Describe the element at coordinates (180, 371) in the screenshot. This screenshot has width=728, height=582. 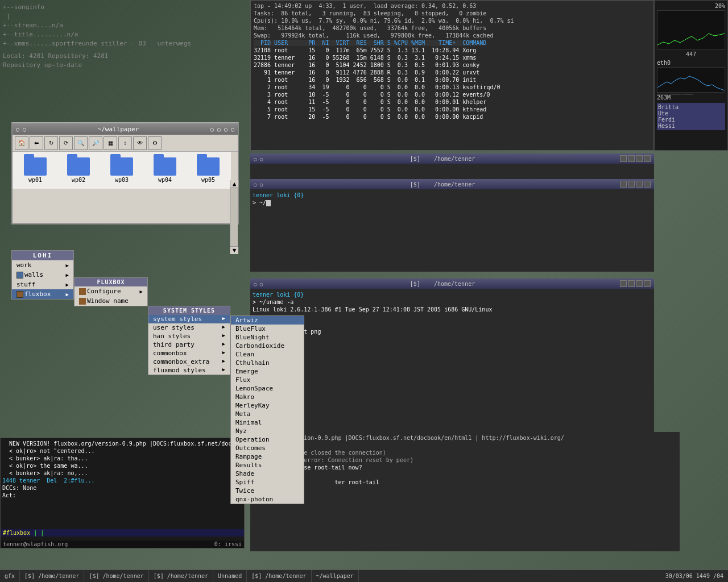
I see `fluxmod-label: fluxmod styles` at that location.